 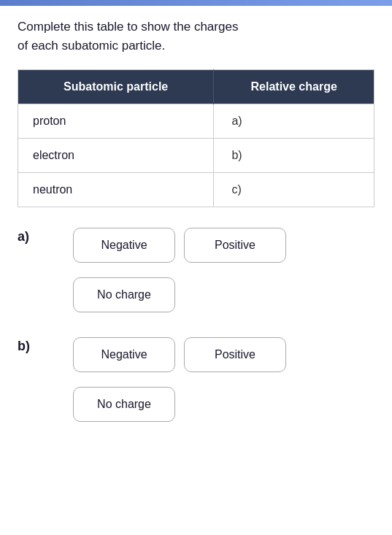 I want to click on answer-b-buttons: Negative Positive No charge, so click(x=166, y=383).